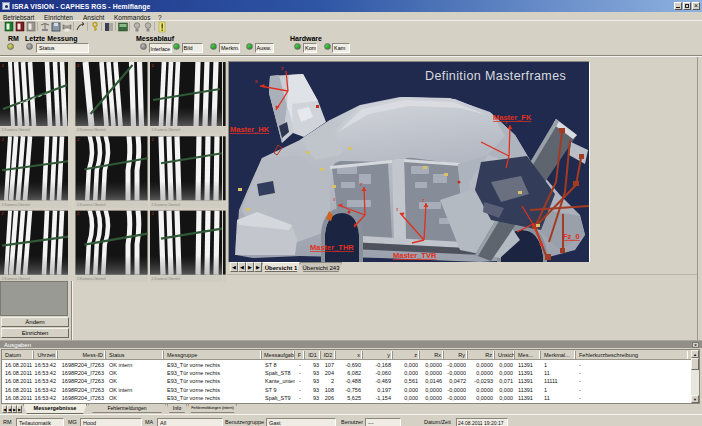  What do you see at coordinates (512, 118) in the screenshot?
I see `svg-text: Master_FK` at bounding box center [512, 118].